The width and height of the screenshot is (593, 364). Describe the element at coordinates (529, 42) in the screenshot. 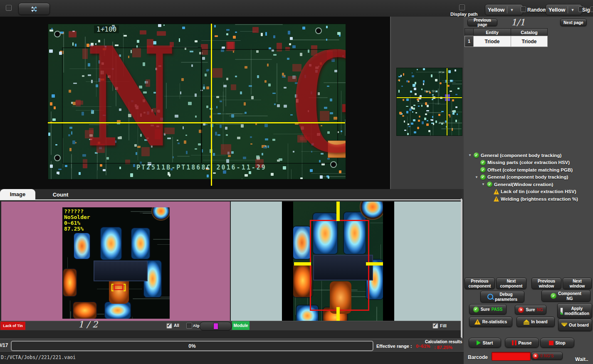

I see `table-cell-catalog: Triode` at that location.